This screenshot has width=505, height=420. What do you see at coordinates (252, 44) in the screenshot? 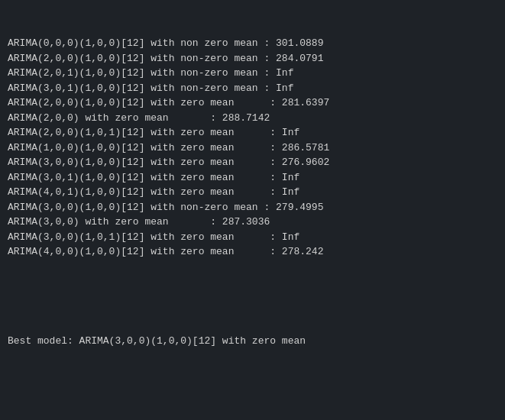
I see `arima-result-row: ARIMA(0,0,0)(1,0,0)[12] with non zero me…` at bounding box center [252, 44].